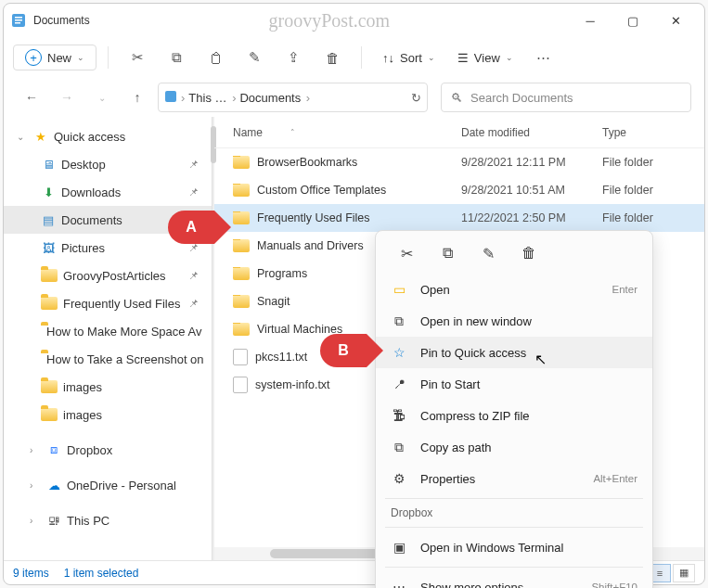  What do you see at coordinates (108, 275) in the screenshot?
I see `sidebar-item-folder: GroovyPostArticles📌︎` at bounding box center [108, 275].